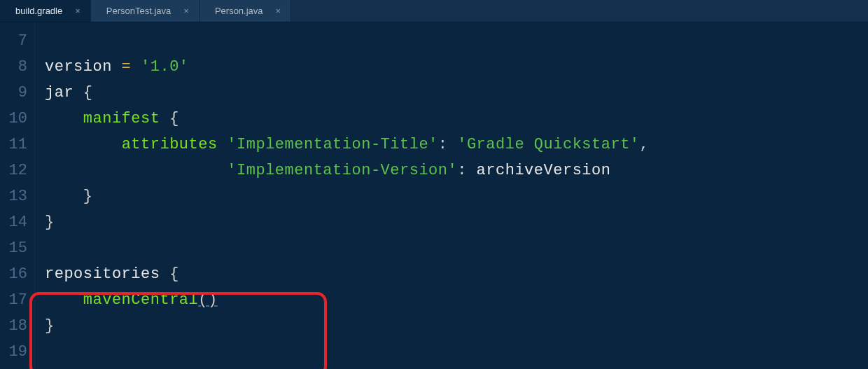 This screenshot has width=868, height=369. Describe the element at coordinates (456, 171) in the screenshot. I see `code-line: 'Implementation-Version': archiveVersion` at that location.